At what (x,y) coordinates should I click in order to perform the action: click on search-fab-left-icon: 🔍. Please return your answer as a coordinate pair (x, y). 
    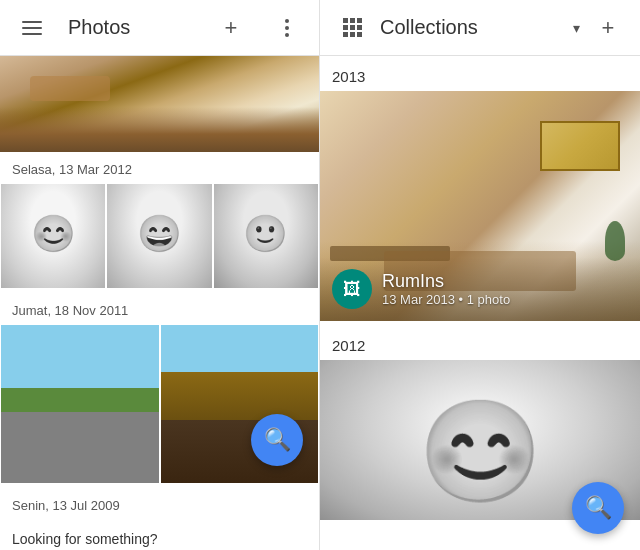
    Looking at the image, I should click on (278, 440).